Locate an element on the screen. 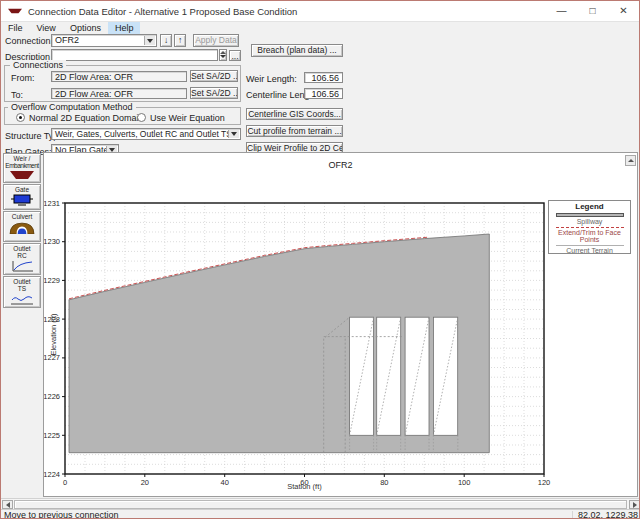 This screenshot has width=640, height=519. legend-label-extend-trim: Extend/Trim to Face Points is located at coordinates (590, 236).